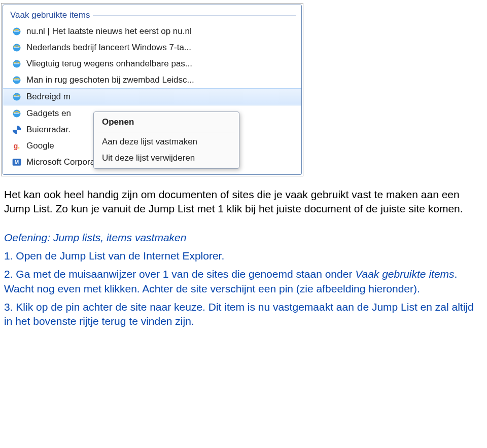  What do you see at coordinates (405, 274) in the screenshot?
I see `step-2-term: Vaak gebruikte items` at bounding box center [405, 274].